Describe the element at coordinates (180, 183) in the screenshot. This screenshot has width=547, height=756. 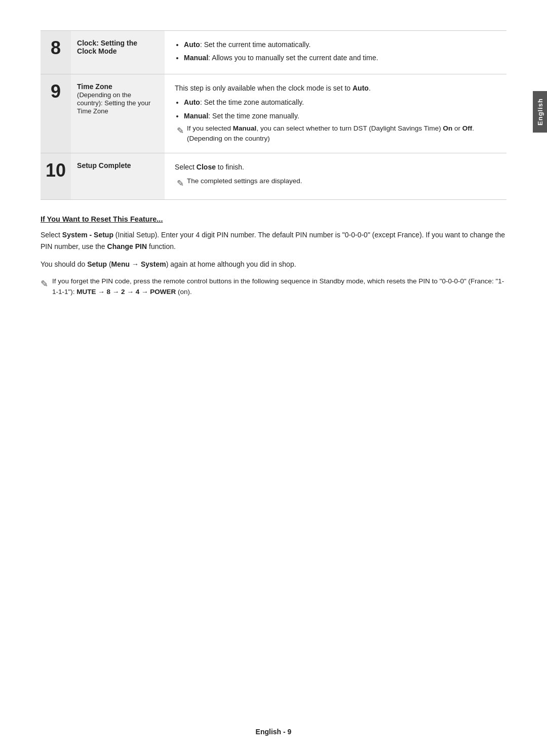
I see `note-icon-10: ✎` at that location.